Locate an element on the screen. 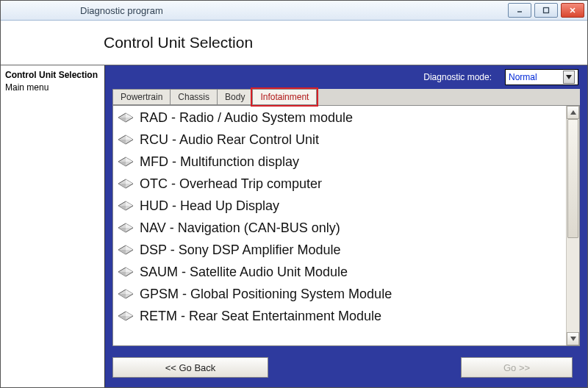  list-item-label: RCU - Audio Rear Control Unit is located at coordinates (229, 140).